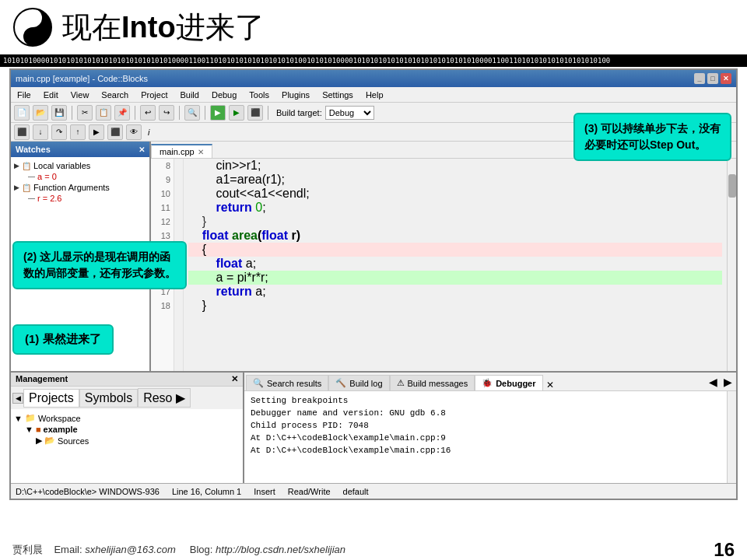 The height and width of the screenshot is (560, 747). Describe the element at coordinates (713, 79) in the screenshot. I see `maximize-button: □` at that location.